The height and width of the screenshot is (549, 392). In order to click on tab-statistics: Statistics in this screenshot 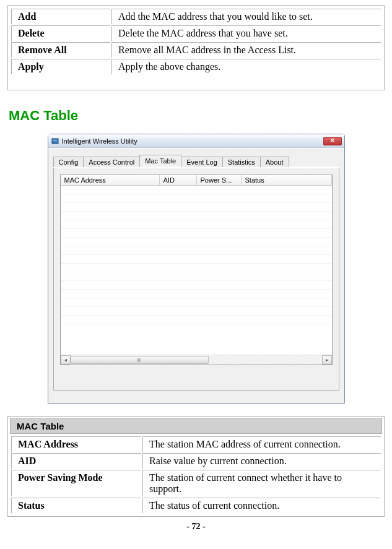, I will do `click(242, 162)`.